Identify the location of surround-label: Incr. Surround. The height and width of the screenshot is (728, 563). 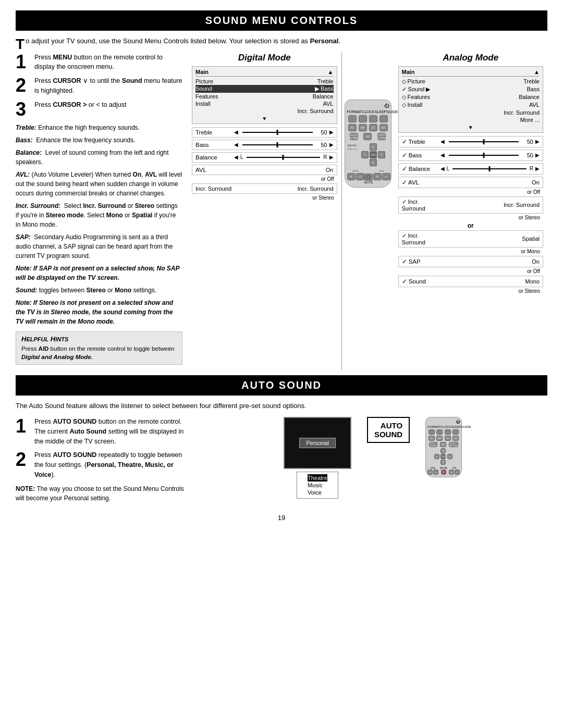
(216, 189).